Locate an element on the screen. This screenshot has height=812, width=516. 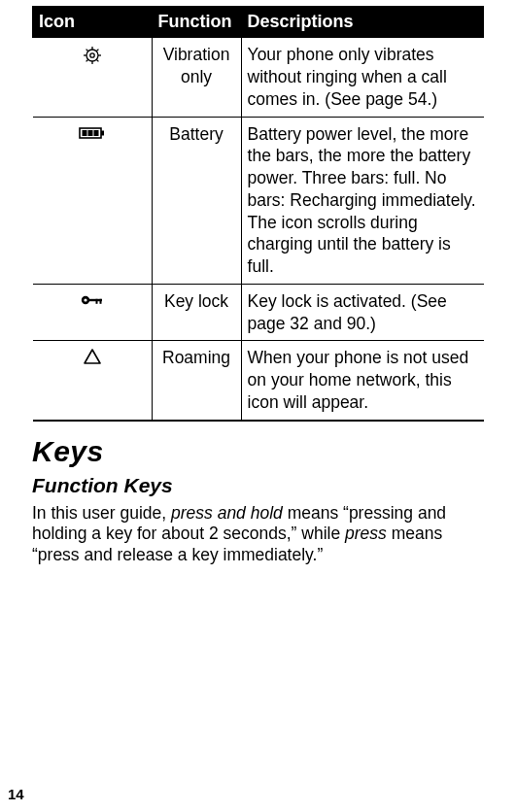
keys-heading: Keys is located at coordinates (258, 452).